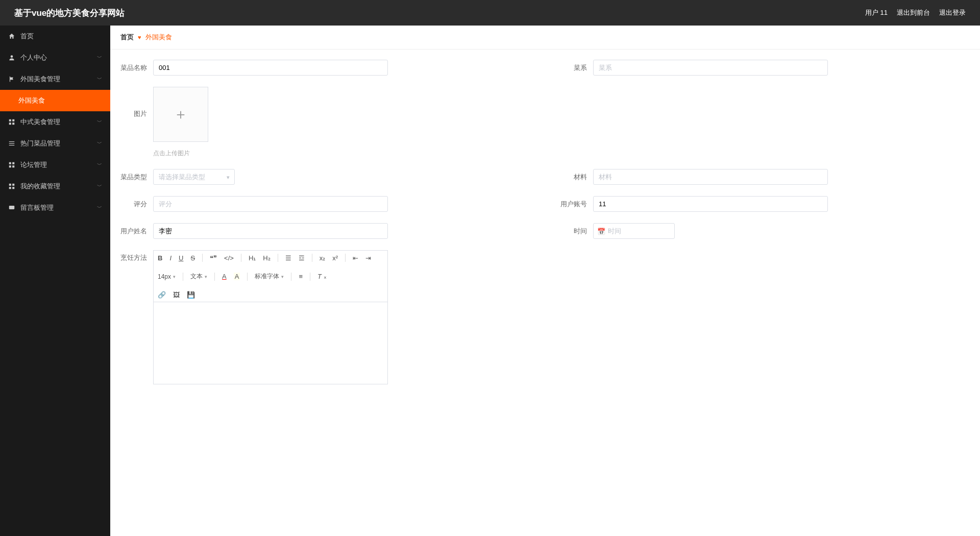 This screenshot has height=536, width=980. Describe the element at coordinates (271, 67) in the screenshot. I see `dish-name-input` at that location.